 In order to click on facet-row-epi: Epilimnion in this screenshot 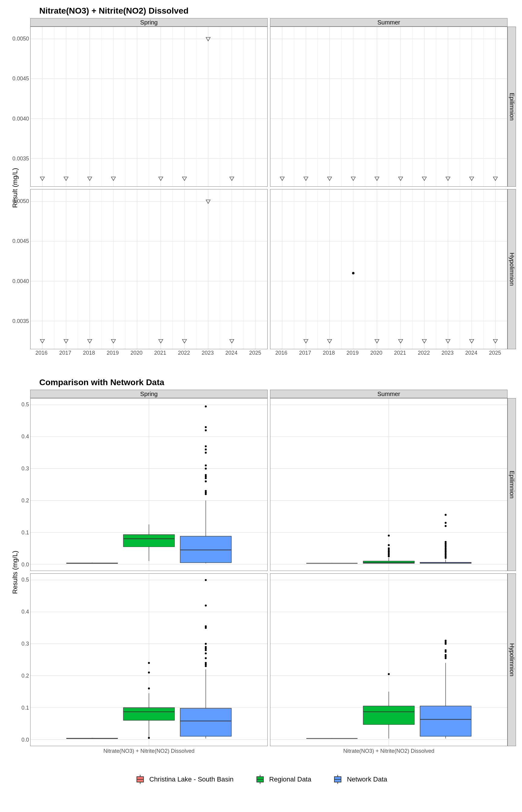, I will do `click(512, 106)`.